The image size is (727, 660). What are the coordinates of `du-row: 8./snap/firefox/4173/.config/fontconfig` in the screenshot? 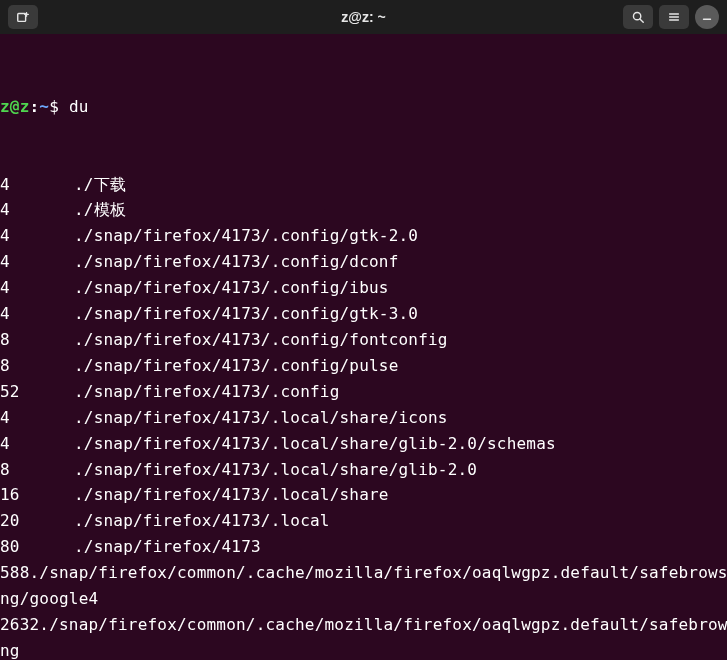 It's located at (364, 340).